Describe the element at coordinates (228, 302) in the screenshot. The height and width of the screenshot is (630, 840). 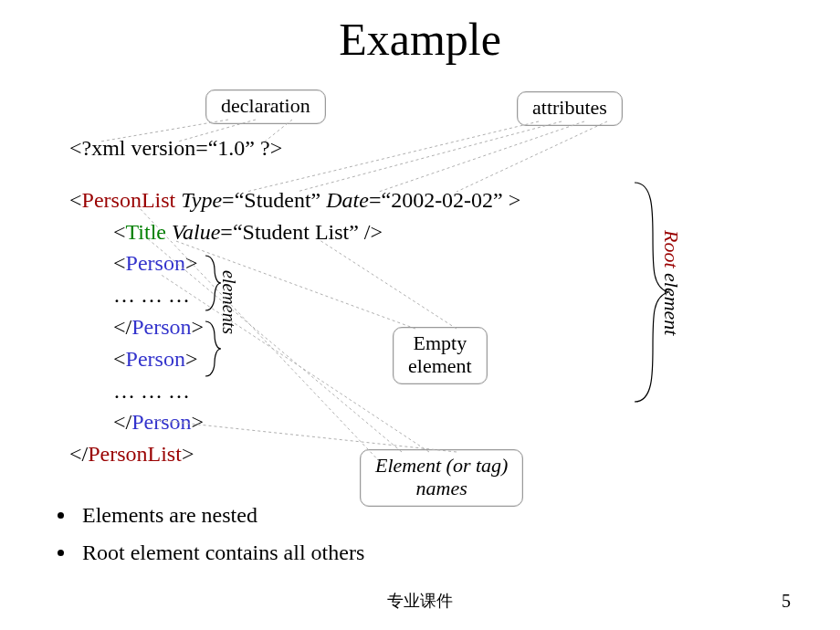
I see `elements-label: elements` at that location.